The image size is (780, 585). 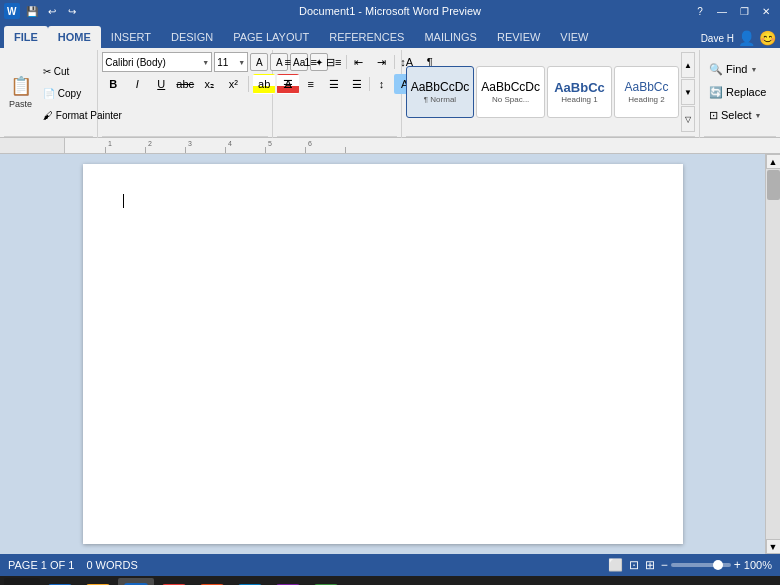 I want to click on find-arrow: ▼, so click(x=754, y=70).